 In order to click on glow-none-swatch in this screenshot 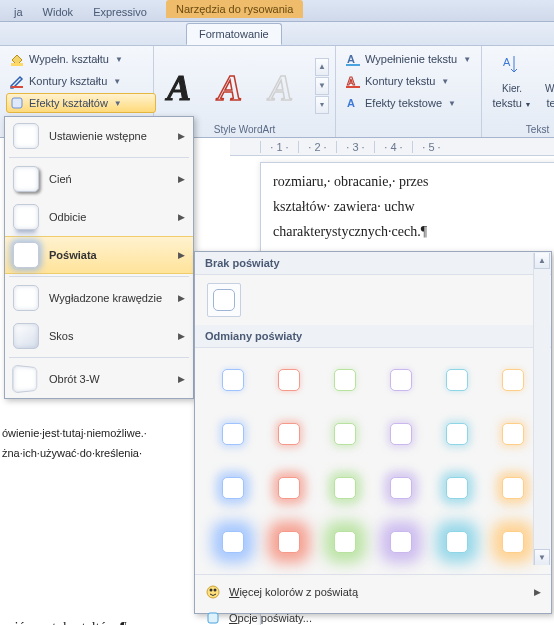, I will do `click(224, 300)`.